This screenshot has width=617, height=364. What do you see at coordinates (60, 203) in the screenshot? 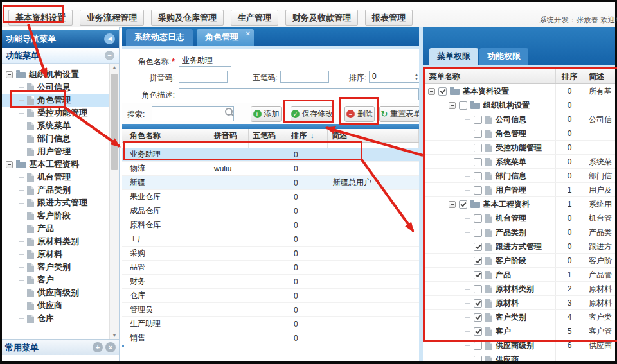
I see `sidebar-tree-item-10: 跟进方式管理` at bounding box center [60, 203].